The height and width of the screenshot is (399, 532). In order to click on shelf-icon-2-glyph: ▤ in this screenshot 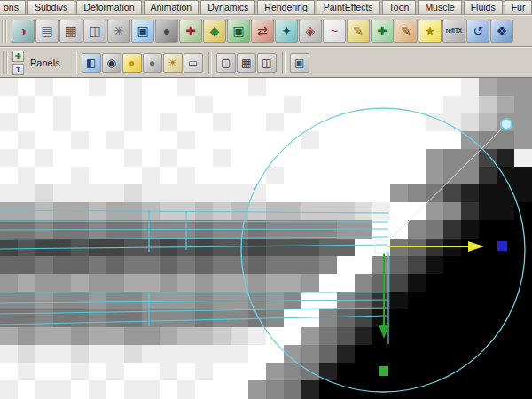, I will do `click(46, 31)`.